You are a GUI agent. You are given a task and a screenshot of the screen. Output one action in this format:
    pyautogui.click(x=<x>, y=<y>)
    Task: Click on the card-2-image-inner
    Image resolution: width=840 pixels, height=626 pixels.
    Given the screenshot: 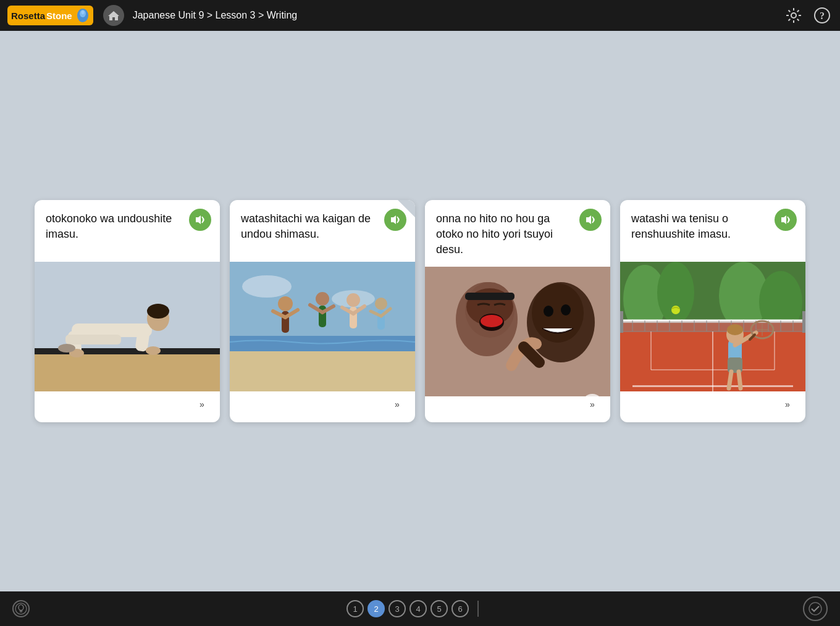 What is the action you would take?
    pyautogui.click(x=322, y=327)
    